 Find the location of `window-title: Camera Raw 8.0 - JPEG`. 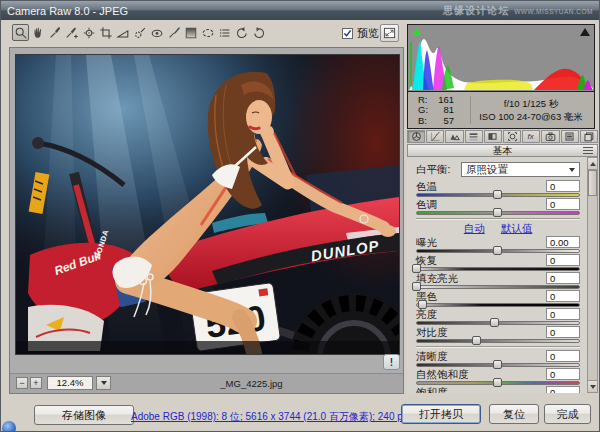

window-title: Camera Raw 8.0 - JPEG is located at coordinates (68, 11).